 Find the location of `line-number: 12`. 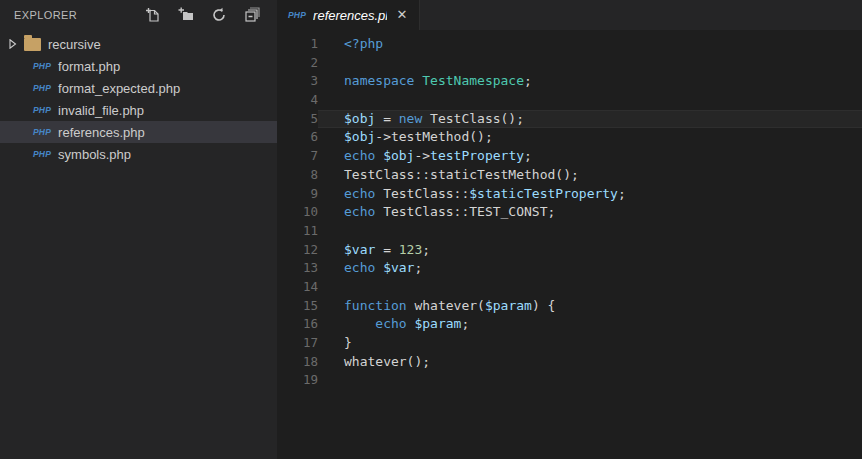

line-number: 12 is located at coordinates (298, 250).